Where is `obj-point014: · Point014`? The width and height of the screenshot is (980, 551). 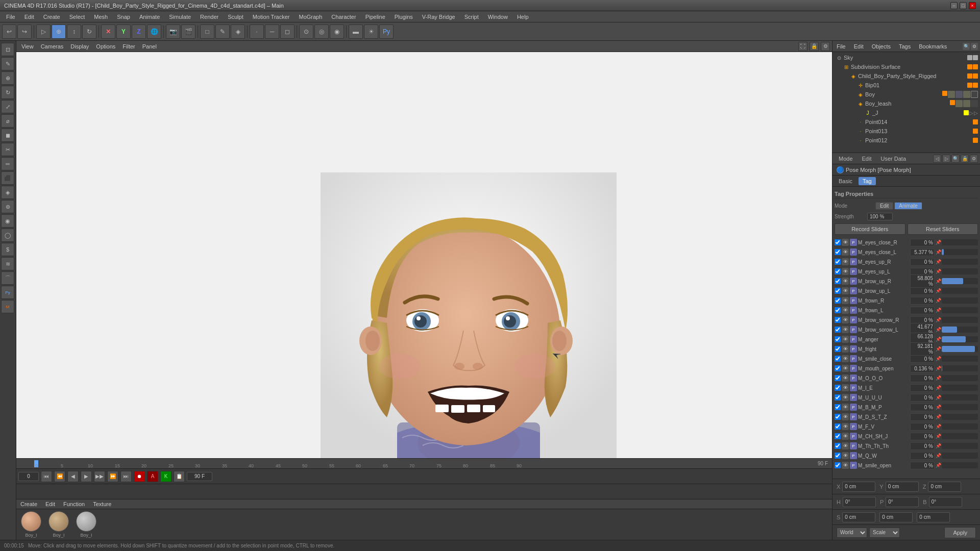
obj-point014: · Point014 is located at coordinates (906, 122).